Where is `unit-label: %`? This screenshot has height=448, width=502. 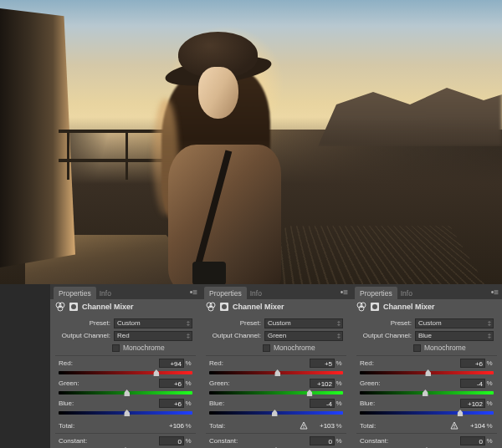
unit-label: % is located at coordinates (188, 363).